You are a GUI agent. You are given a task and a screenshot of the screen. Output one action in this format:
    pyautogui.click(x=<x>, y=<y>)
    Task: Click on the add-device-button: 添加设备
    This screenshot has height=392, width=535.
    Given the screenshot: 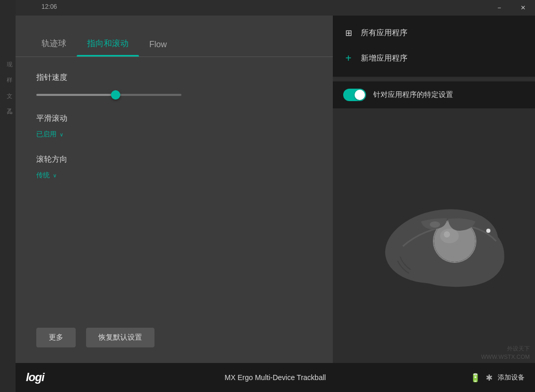 What is the action you would take?
    pyautogui.click(x=511, y=377)
    